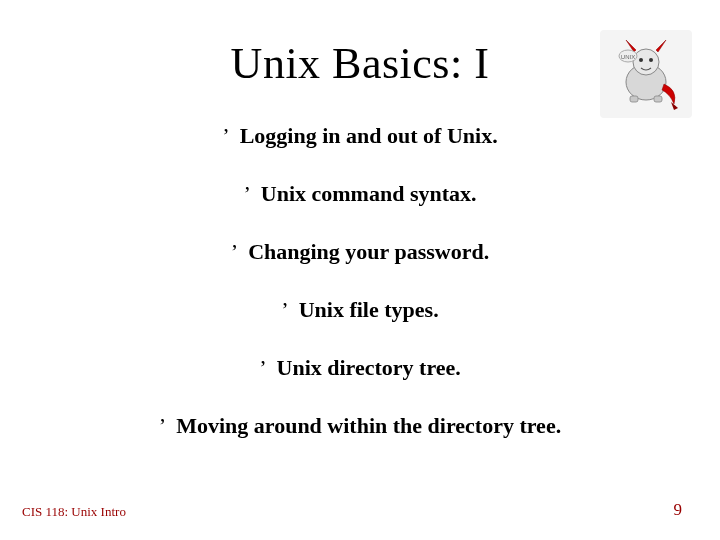 This screenshot has height=540, width=720. I want to click on svg-text: UNIX, so click(628, 57).